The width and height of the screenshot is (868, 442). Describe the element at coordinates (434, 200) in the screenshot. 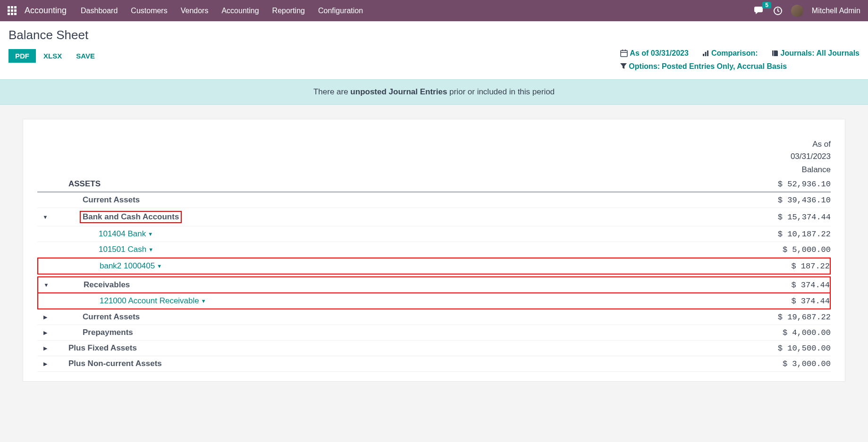

I see `row-current-assets: Current Assets $ 39,436.10` at that location.